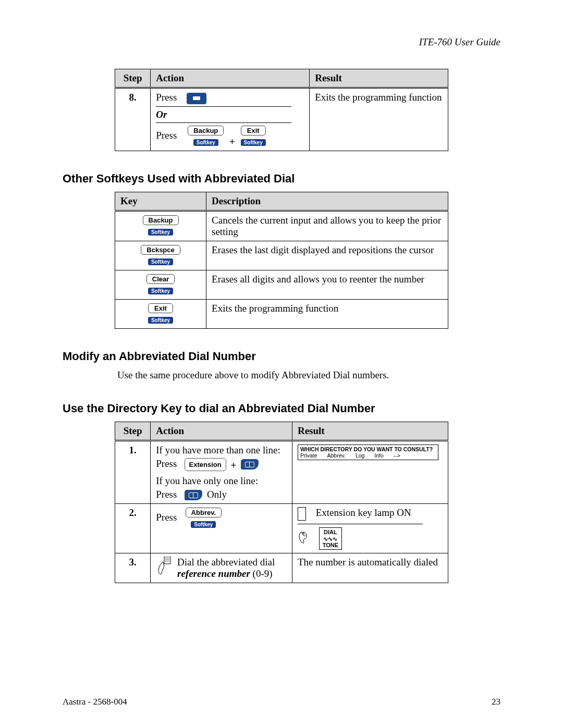  I want to click on footer-left: Aastra - 2568-004, so click(95, 702).